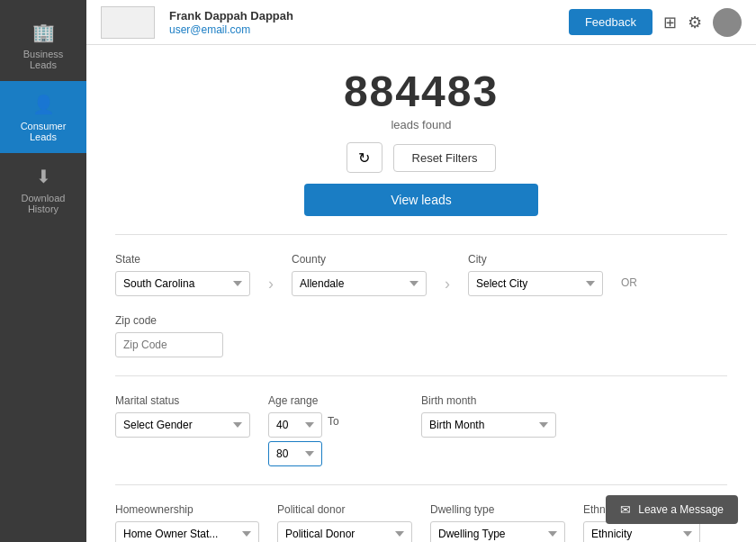  What do you see at coordinates (333, 425) in the screenshot?
I see `age-to-label: To` at bounding box center [333, 425].